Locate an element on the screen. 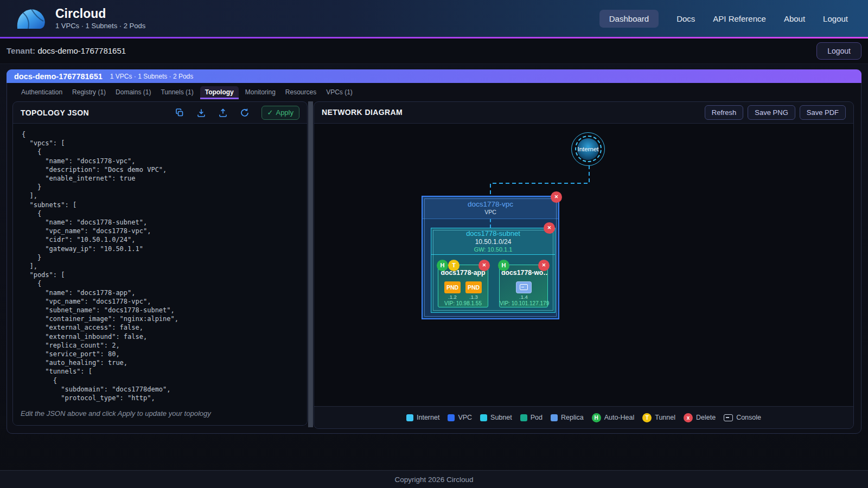  internet-swatch is located at coordinates (410, 418).